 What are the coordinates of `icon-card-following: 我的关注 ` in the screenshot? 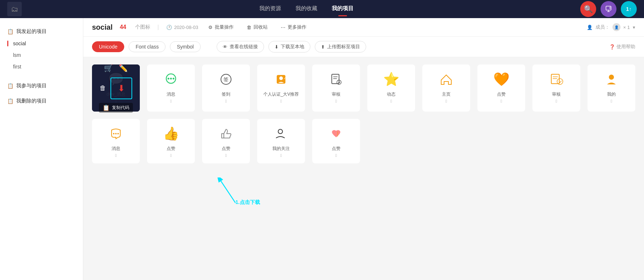 It's located at (281, 141).